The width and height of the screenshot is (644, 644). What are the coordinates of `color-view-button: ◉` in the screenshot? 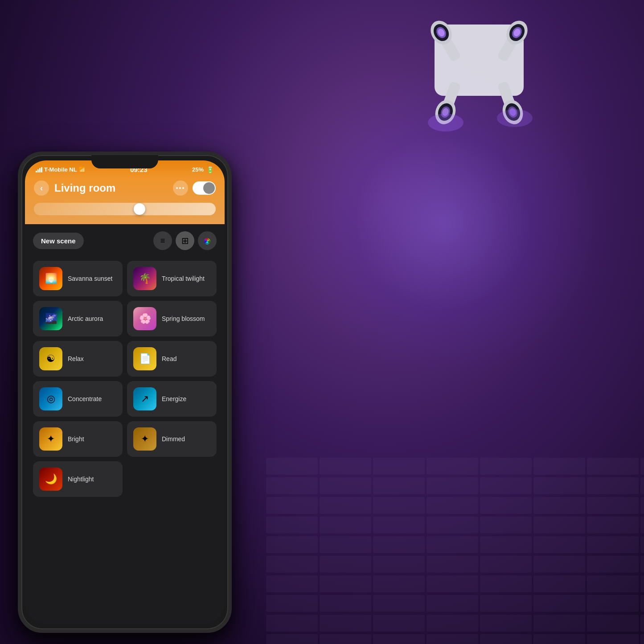 It's located at (207, 241).